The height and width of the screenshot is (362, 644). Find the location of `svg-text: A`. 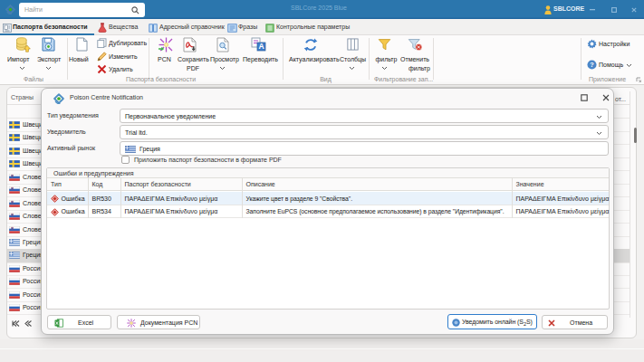

svg-text: A is located at coordinates (261, 46).